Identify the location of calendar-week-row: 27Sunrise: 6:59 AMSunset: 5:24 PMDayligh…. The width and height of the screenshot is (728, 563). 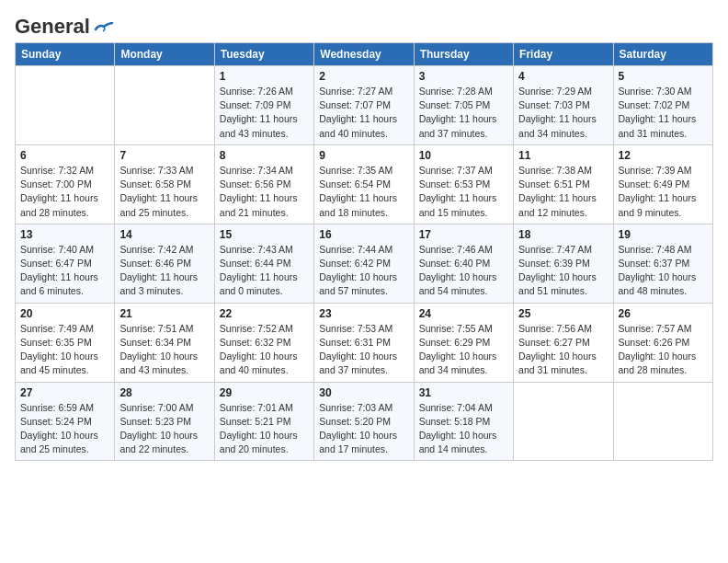
(364, 421).